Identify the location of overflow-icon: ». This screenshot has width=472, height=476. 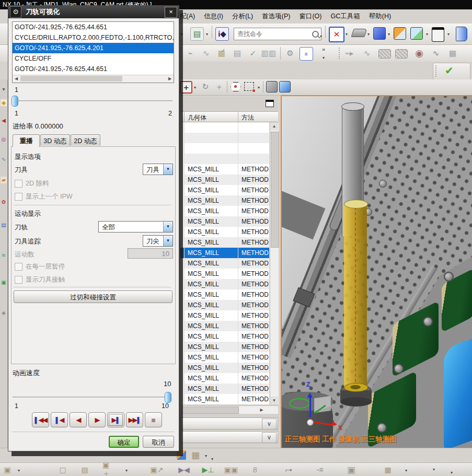
(324, 49).